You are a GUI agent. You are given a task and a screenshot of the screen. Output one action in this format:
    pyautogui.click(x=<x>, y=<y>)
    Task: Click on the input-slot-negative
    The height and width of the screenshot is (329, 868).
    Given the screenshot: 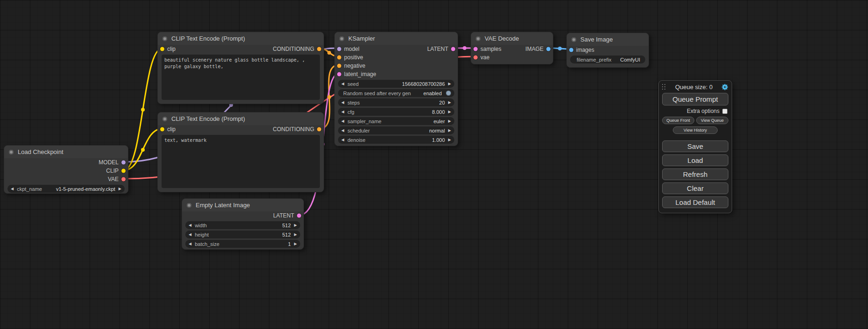 What is the action you would take?
    pyautogui.click(x=339, y=66)
    